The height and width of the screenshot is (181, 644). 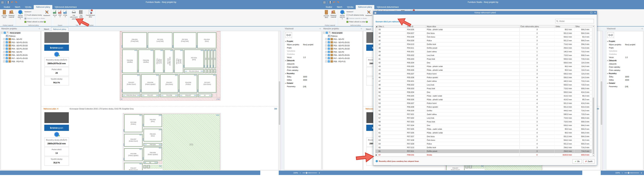 I want to click on table-row: 56P07.E01Zadní stěna1590,0 mm710,0 mm, so click(x=485, y=114).